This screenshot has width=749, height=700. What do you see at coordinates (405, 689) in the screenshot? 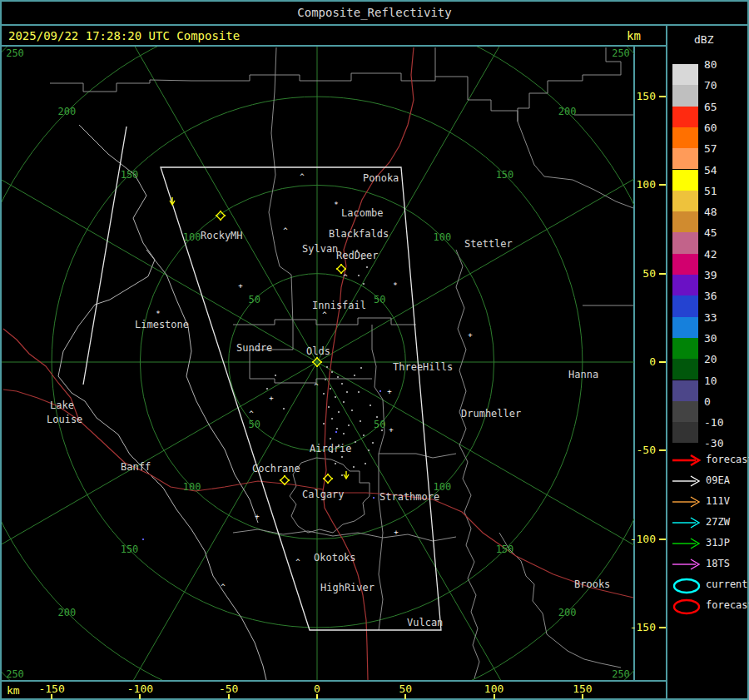
I see `bottom-axis-tick-label: 50` at bounding box center [405, 689].